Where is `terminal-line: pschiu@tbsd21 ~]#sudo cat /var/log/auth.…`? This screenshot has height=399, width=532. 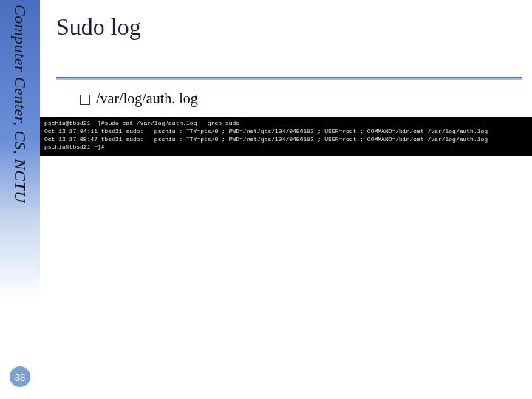
terminal-line: pschiu@tbsd21 ~]#sudo cat /var/log/auth.… is located at coordinates (142, 123).